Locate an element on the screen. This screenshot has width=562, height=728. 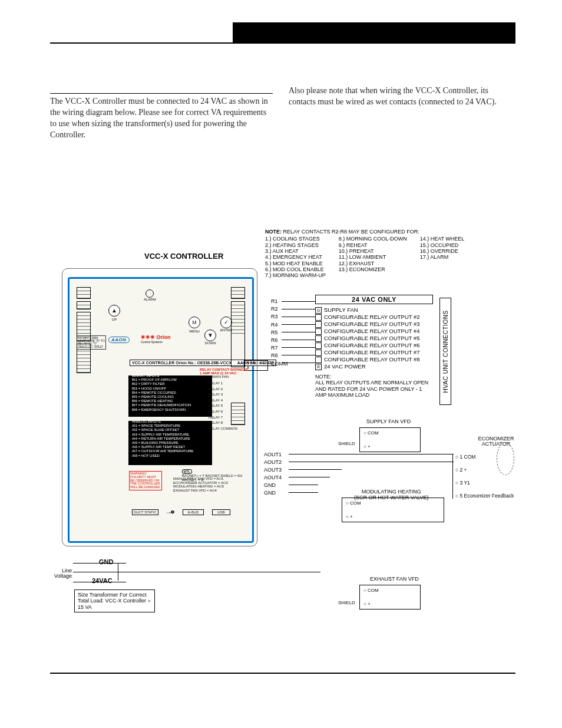
right-terminal-strip is located at coordinates (238, 357).